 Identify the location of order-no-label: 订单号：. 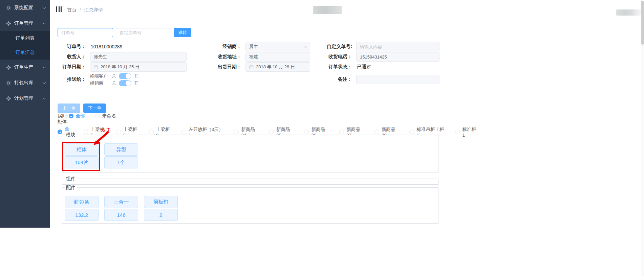
(72, 47).